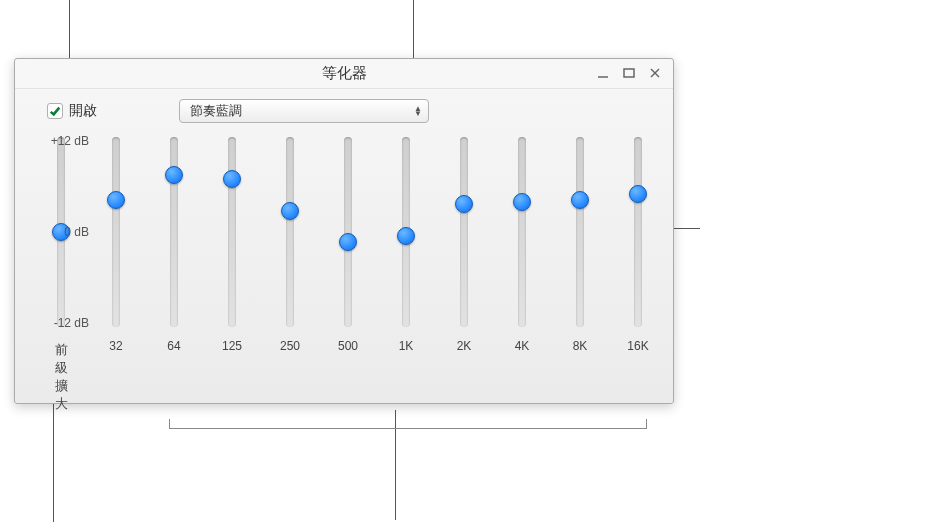 The image size is (926, 532). Describe the element at coordinates (348, 275) in the screenshot. I see `band-500: 500` at that location.